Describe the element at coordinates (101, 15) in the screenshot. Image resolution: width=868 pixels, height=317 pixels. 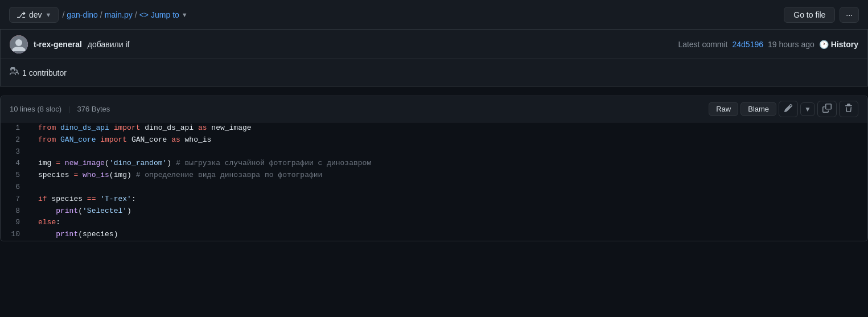
I see `breadcrumb-sep2: /` at that location.